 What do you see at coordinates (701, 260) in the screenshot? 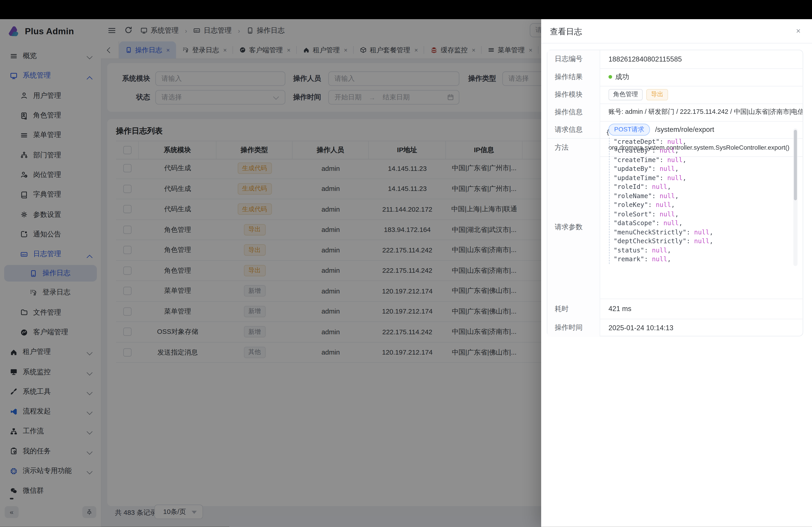
I see `json-line: "remark": null,` at bounding box center [701, 260].